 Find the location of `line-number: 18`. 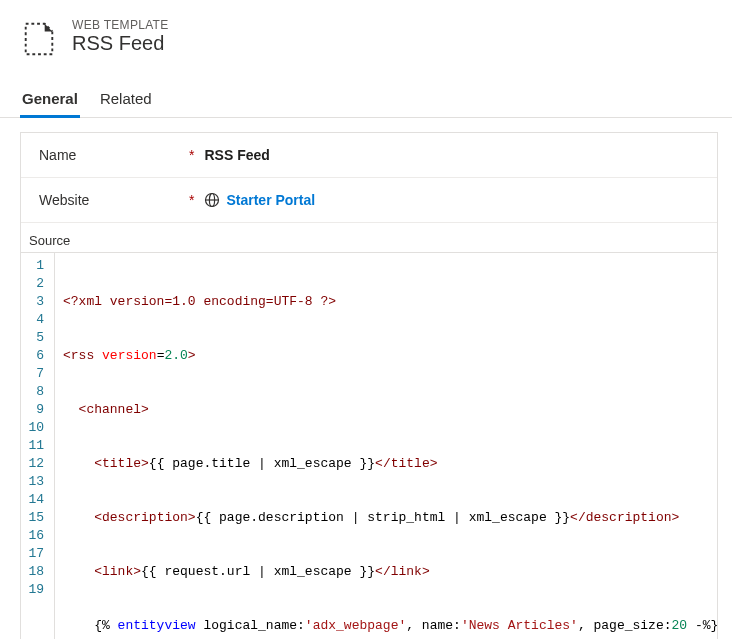

line-number: 18 is located at coordinates (36, 572).